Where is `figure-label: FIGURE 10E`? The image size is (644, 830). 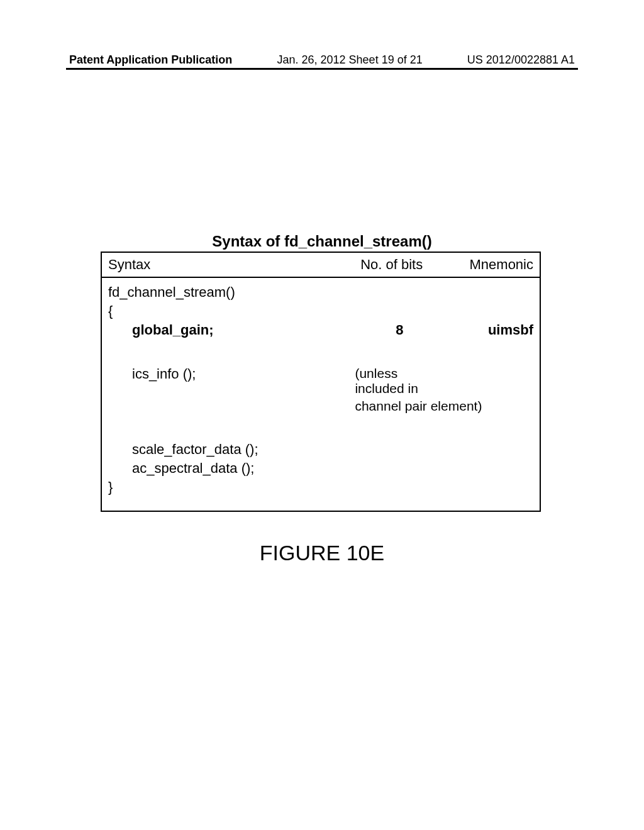
figure-label: FIGURE 10E is located at coordinates (322, 553).